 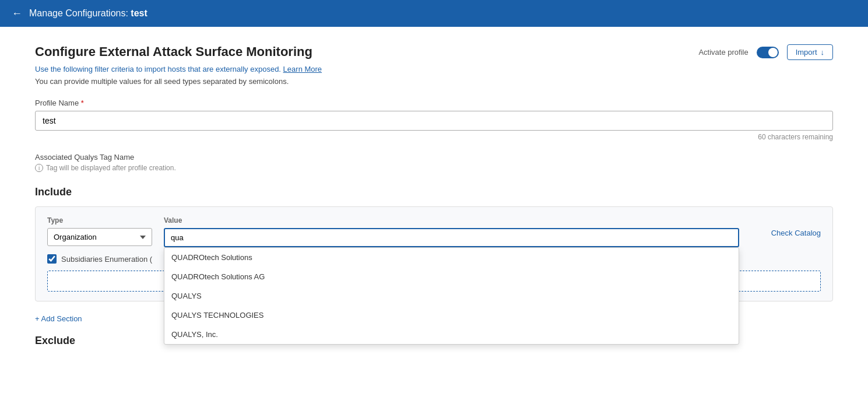 What do you see at coordinates (451, 238) in the screenshot?
I see `value-input` at bounding box center [451, 238].